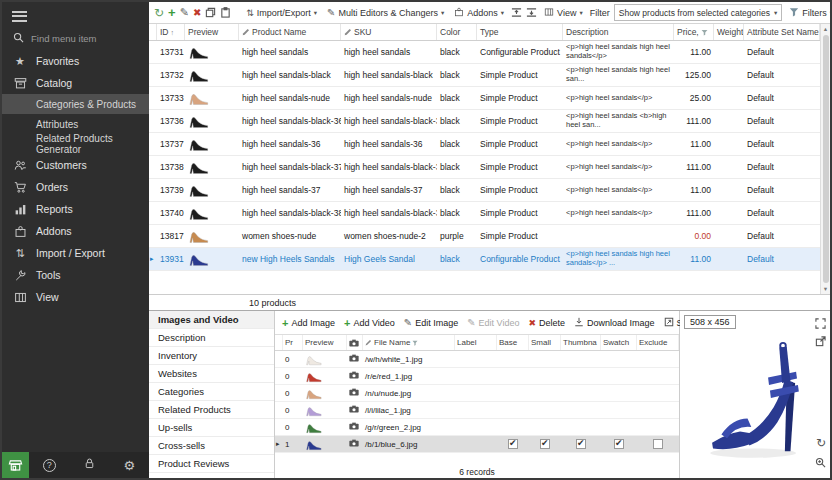 This screenshot has width=832, height=480. Describe the element at coordinates (212, 338) in the screenshot. I see `detail-tab: Description` at that location.